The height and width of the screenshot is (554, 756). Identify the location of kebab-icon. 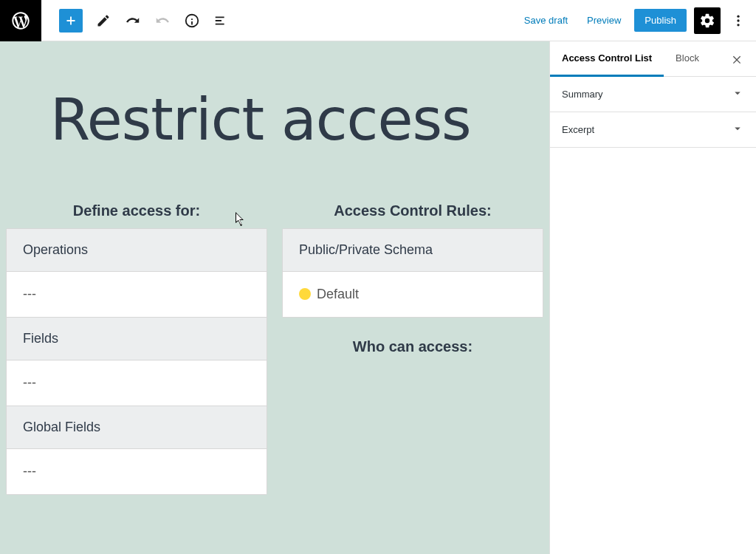
(738, 21).